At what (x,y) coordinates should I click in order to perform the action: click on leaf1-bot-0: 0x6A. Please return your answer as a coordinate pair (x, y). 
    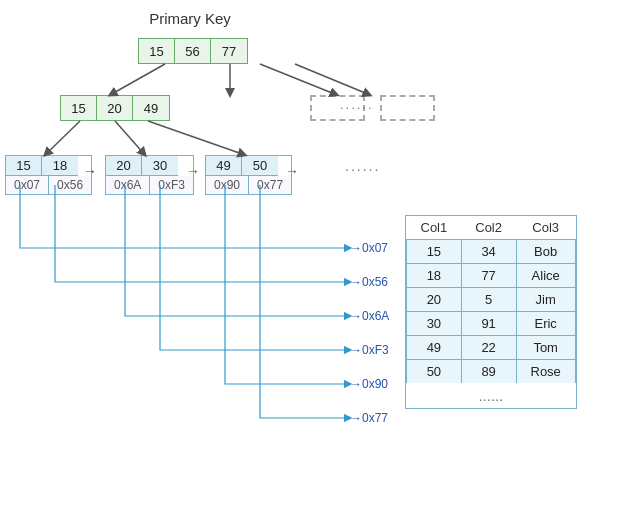
    Looking at the image, I should click on (128, 185).